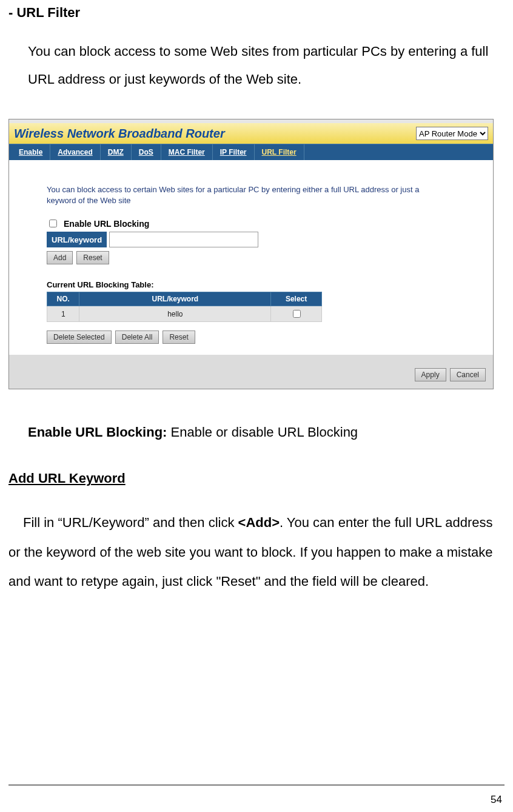 The height and width of the screenshot is (812, 513). What do you see at coordinates (175, 300) in the screenshot?
I see `th-url: URL/keyword` at bounding box center [175, 300].